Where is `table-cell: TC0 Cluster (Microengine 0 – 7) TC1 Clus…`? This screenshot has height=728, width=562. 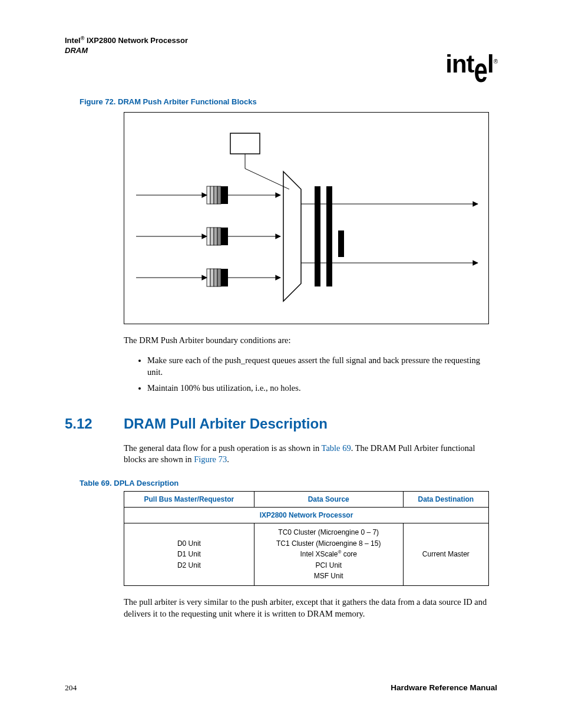
table-cell: TC0 Cluster (Microengine 0 – 7) TC1 Clus… is located at coordinates (329, 554).